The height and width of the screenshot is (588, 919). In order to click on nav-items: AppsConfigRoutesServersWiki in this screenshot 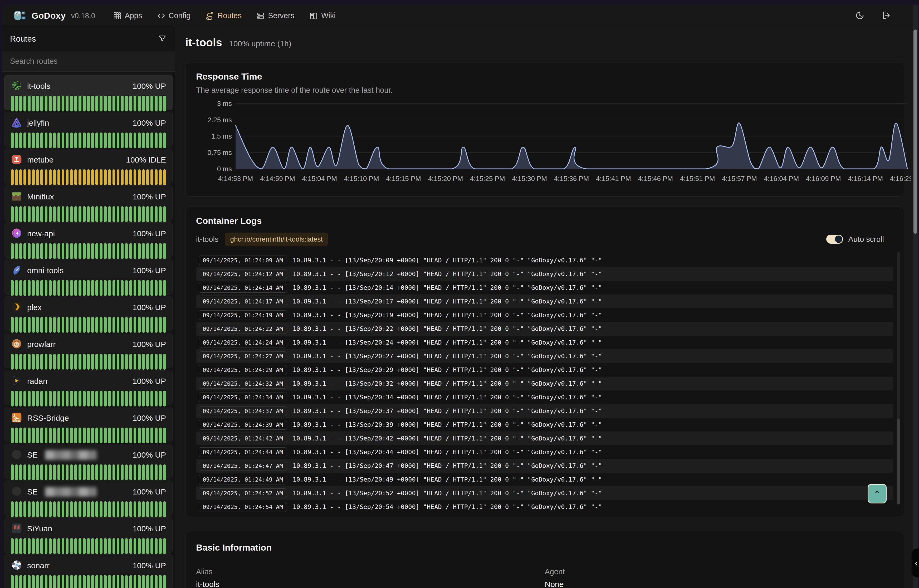, I will do `click(225, 16)`.